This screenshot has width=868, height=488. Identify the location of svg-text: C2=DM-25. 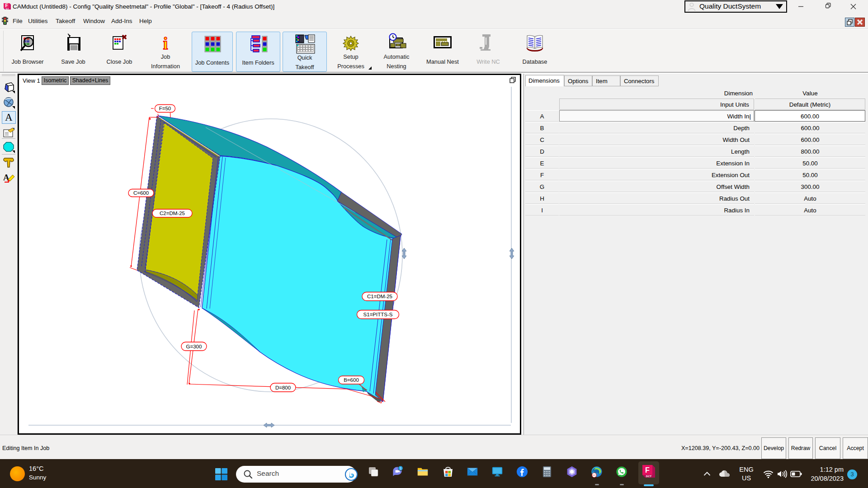
(172, 213).